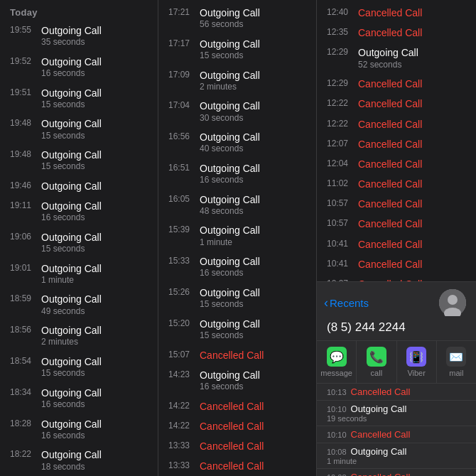  I want to click on call-item: 12:07Cancelled Call, so click(396, 144).